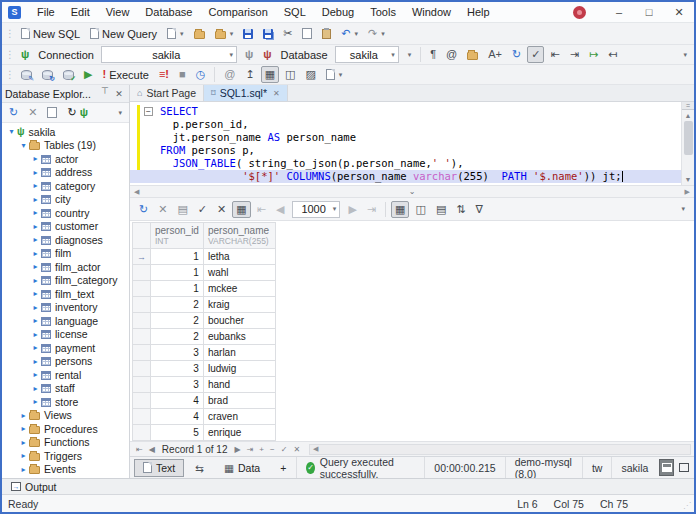  I want to click on grid-corner, so click(142, 236).